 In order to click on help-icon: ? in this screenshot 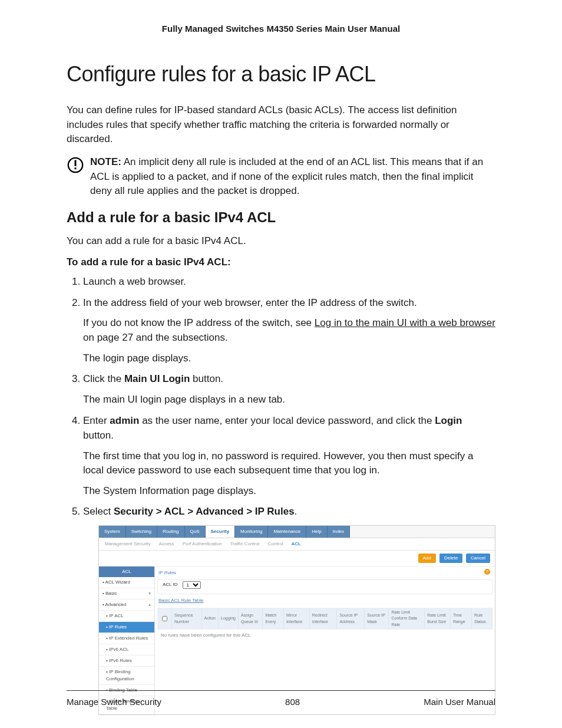, I will do `click(487, 572)`.